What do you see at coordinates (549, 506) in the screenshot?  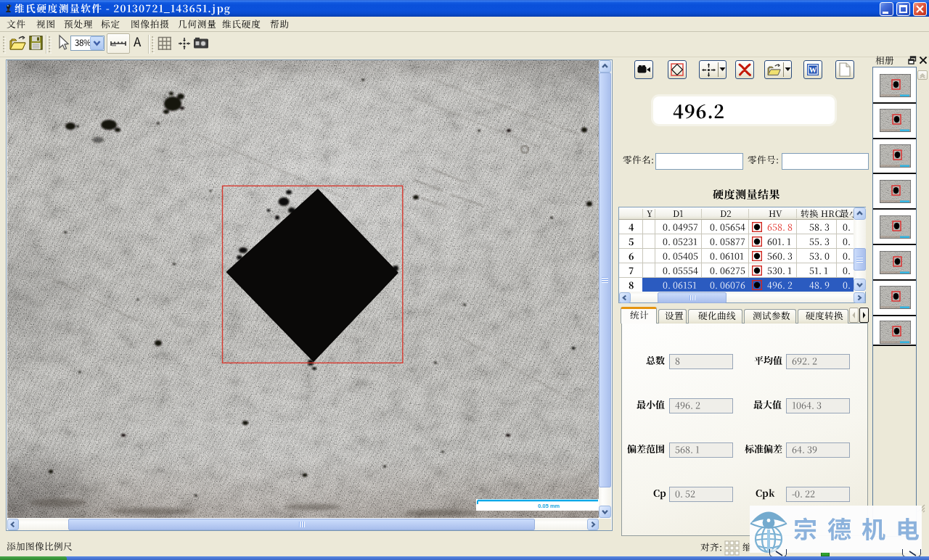 I see `svg-text: 0.05 mm` at bounding box center [549, 506].